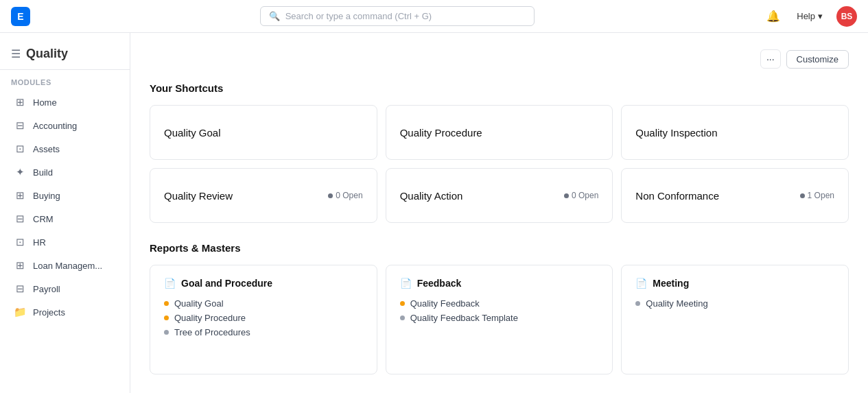  What do you see at coordinates (199, 303) in the screenshot?
I see `list-item-label: Quality Goal` at bounding box center [199, 303].